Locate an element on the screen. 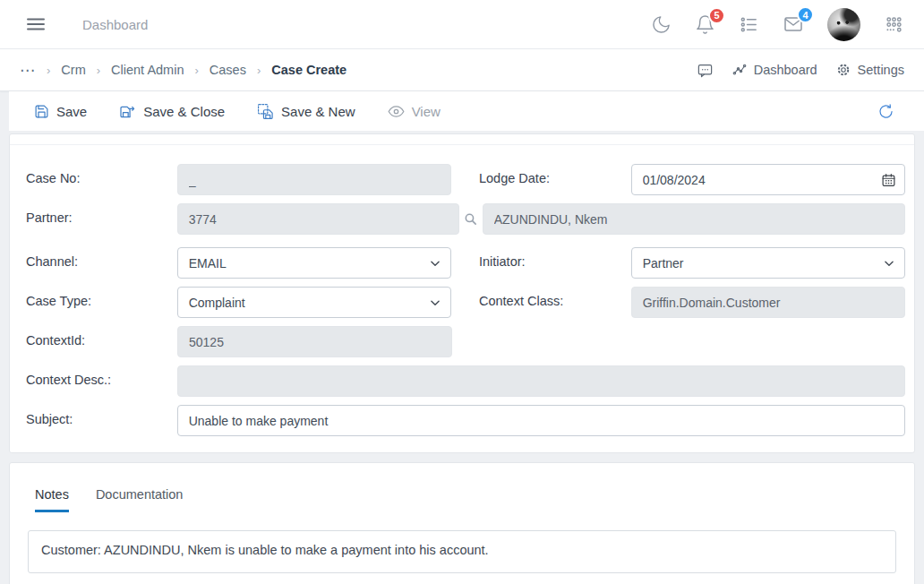 The image size is (924, 584). form-toolbar: Save Save & Close Save & New View is located at coordinates (466, 111).